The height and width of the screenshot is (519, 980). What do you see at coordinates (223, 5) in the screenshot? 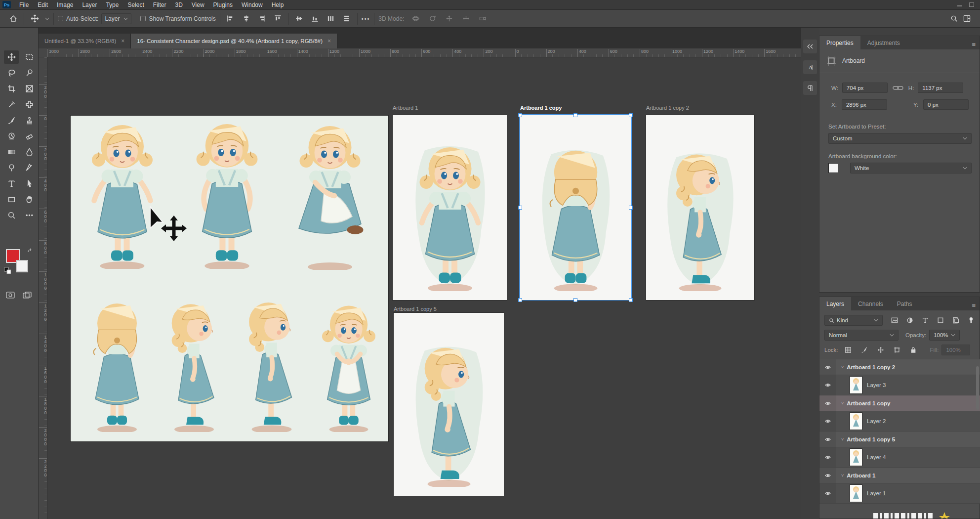
I see `menu-plugins: Plugins` at bounding box center [223, 5].